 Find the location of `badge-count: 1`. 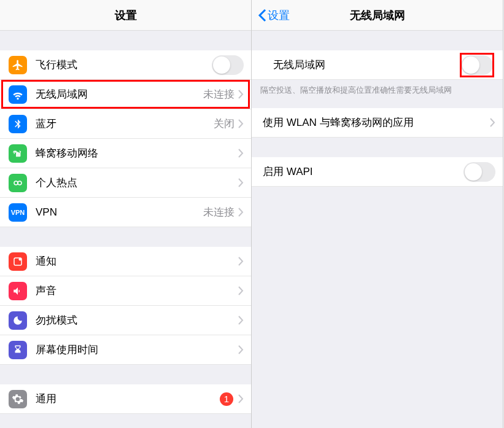

badge-count: 1 is located at coordinates (227, 399).